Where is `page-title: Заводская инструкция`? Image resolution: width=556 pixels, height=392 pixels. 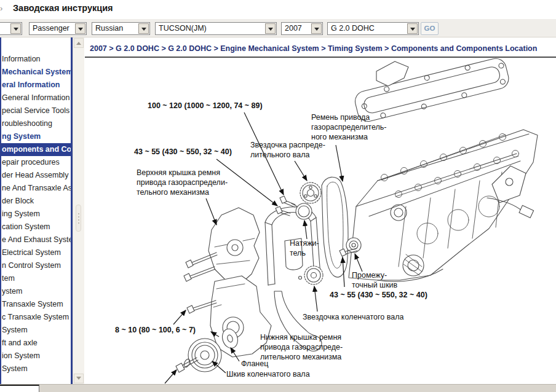 page-title: Заводская инструкция is located at coordinates (63, 8).